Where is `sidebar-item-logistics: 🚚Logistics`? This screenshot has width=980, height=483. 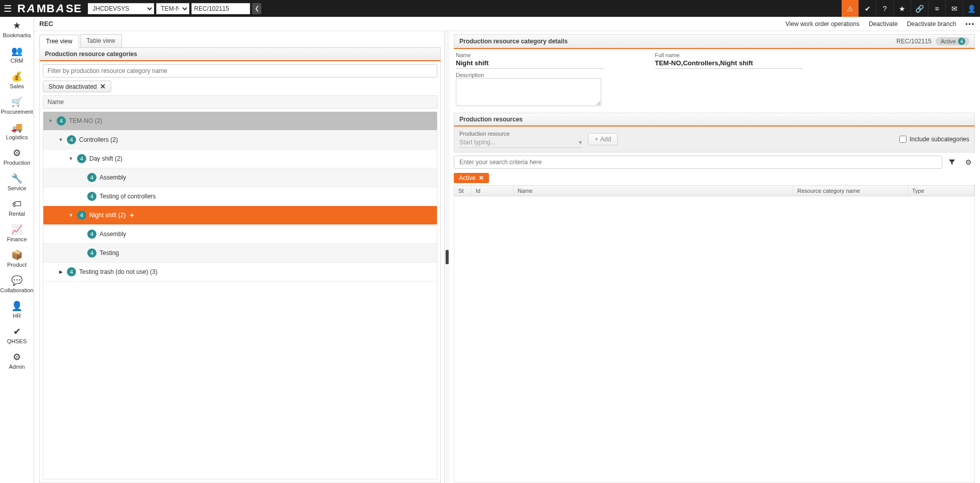 sidebar-item-logistics: 🚚Logistics is located at coordinates (17, 132).